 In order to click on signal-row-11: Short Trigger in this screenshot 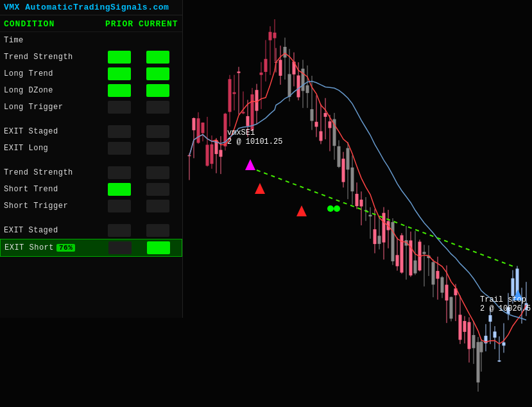, I will do `click(91, 206)`.